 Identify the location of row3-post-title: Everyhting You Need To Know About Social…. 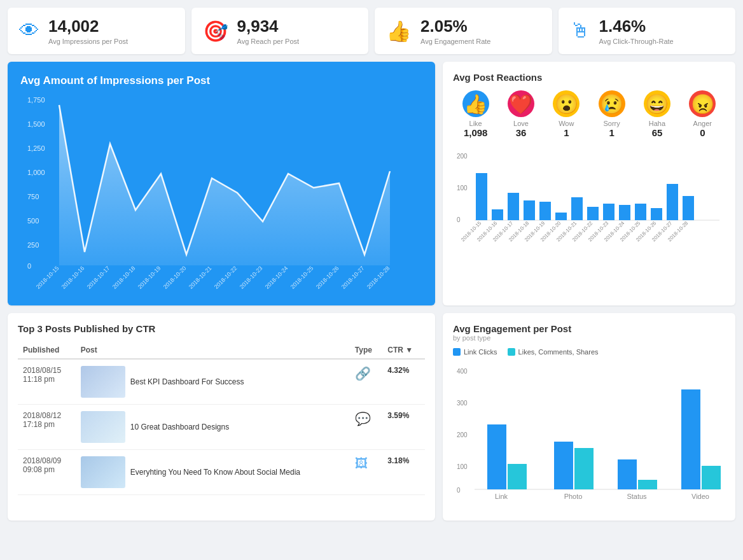
(215, 472).